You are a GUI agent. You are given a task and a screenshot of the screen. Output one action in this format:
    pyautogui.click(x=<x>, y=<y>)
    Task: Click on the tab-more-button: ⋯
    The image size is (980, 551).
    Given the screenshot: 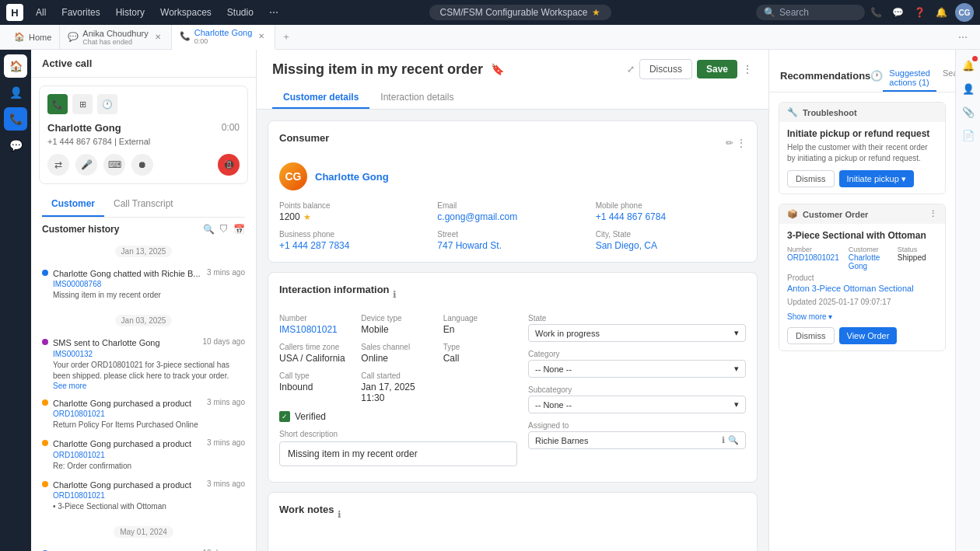 What is the action you would take?
    pyautogui.click(x=963, y=37)
    